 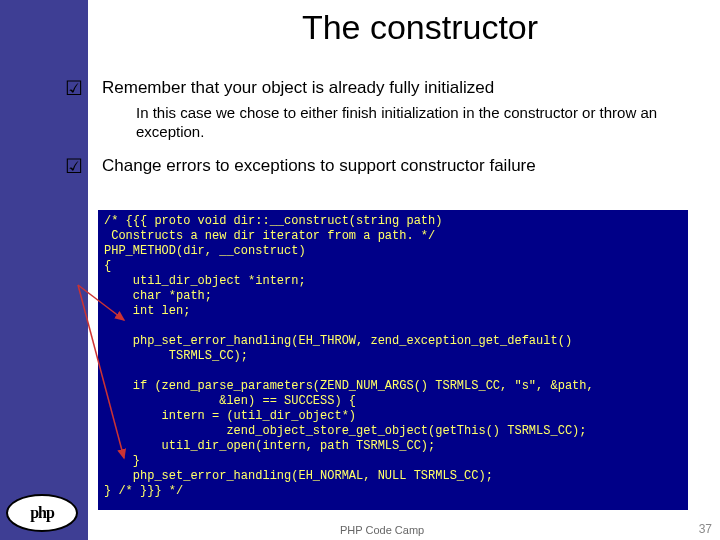 I want to click on bullet-1-text: Remember that your object is already ful…, so click(x=298, y=88).